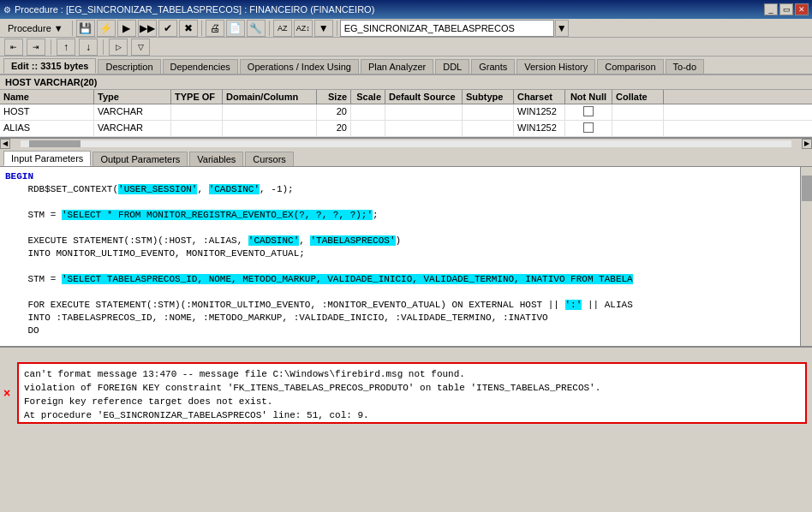 Image resolution: width=812 pixels, height=512 pixels. Describe the element at coordinates (630, 67) in the screenshot. I see `tab-comparison: Comparison` at that location.